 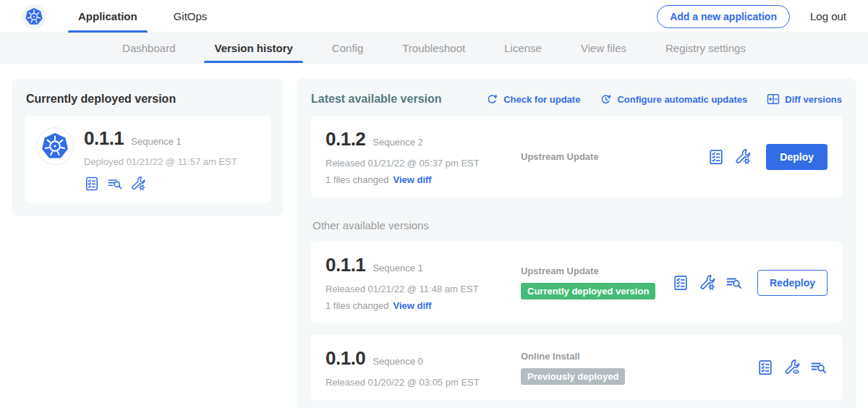 I want to click on subnav-troubleshoot-label: Troubleshoot, so click(x=434, y=48).